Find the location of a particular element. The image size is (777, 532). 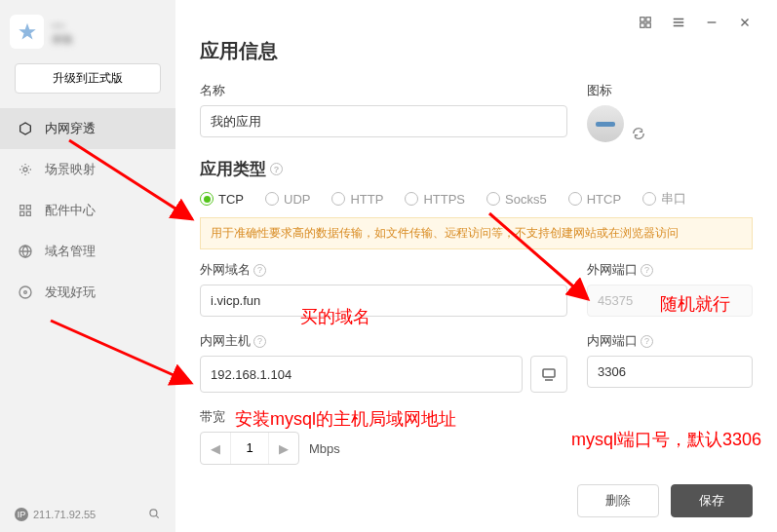

host-picker-button is located at coordinates (549, 374).